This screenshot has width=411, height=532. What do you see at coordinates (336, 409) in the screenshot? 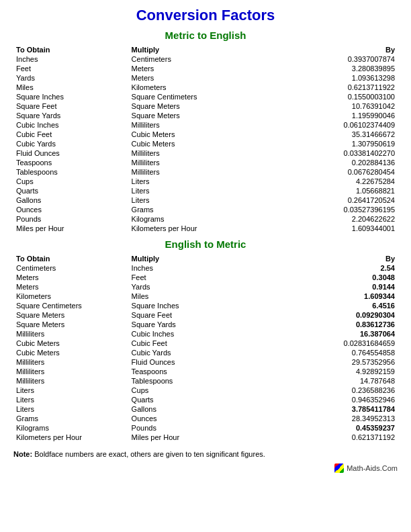
I see `cell-by: 3.785411784` at bounding box center [336, 409].